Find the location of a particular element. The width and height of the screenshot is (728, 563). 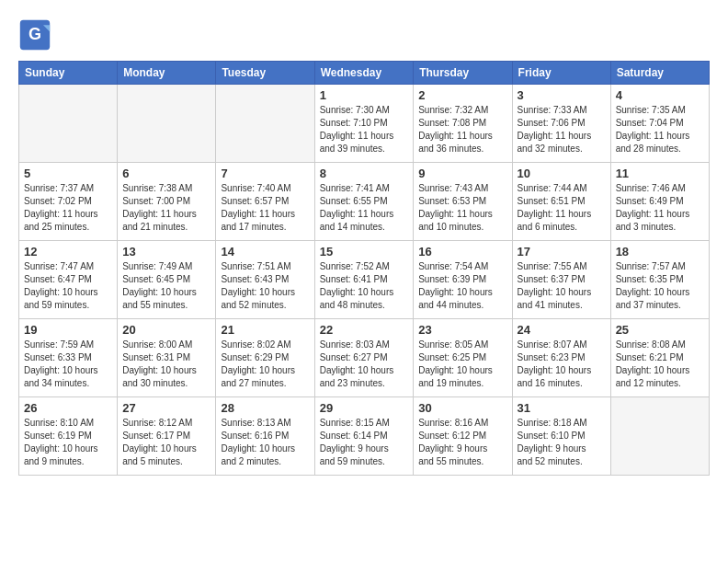

cell-info: Sunrise: 7:47 AM Sunset: 6:47 PM Dayligh… is located at coordinates (68, 286).